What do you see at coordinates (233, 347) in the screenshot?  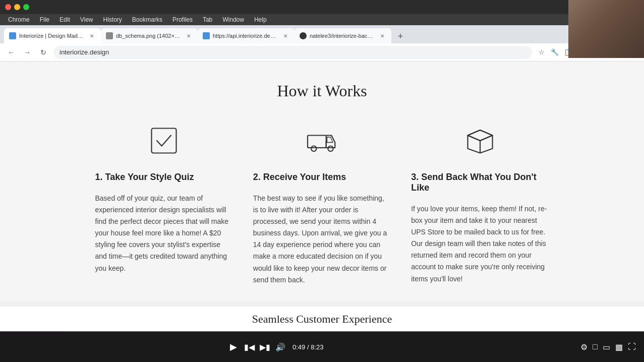 I see `play-button: ▶` at bounding box center [233, 347].